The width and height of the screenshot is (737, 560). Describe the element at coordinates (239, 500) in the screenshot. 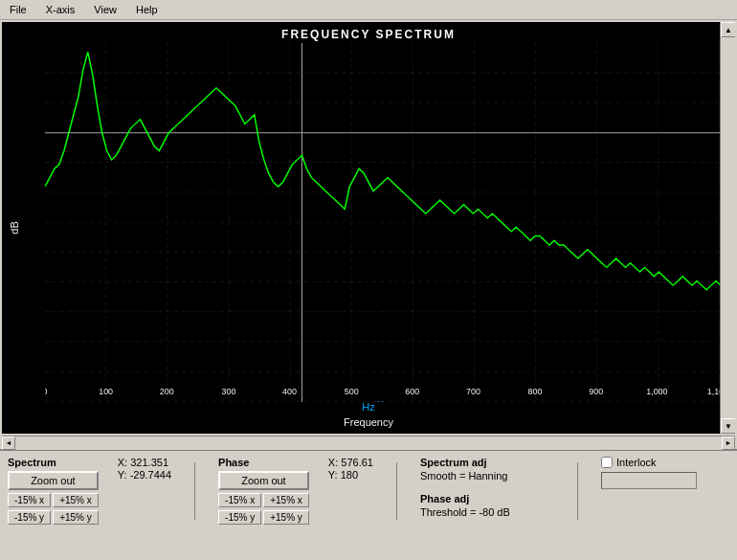

I see `phase-minus15x-button: -15% x` at that location.